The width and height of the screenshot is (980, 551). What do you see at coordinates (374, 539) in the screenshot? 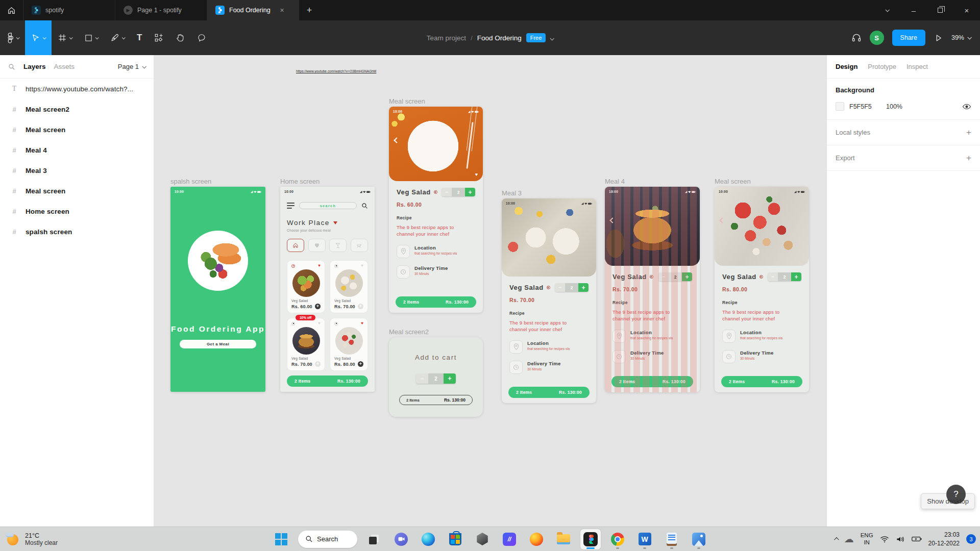
I see `task-view-button` at bounding box center [374, 539].